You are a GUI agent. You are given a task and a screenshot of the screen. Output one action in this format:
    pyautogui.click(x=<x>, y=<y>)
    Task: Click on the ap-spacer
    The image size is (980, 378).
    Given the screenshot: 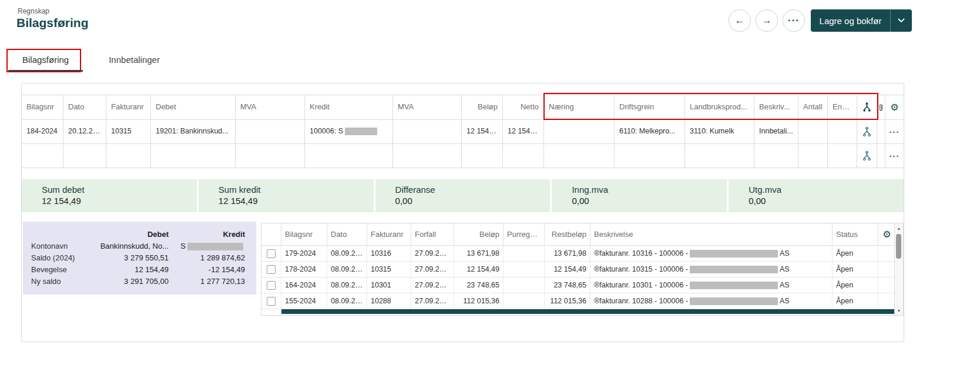 What is the action you would take?
    pyautogui.click(x=64, y=235)
    